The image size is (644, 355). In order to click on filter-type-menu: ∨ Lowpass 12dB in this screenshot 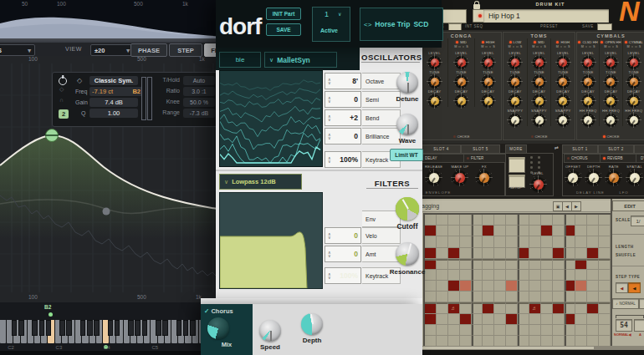, I will do `click(261, 182)`.